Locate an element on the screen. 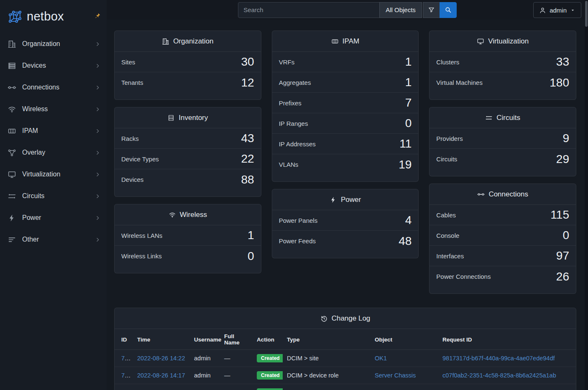 This screenshot has height=390, width=588. card-virtualization: VirtualizationClusters33Virtual Machines… is located at coordinates (503, 65).